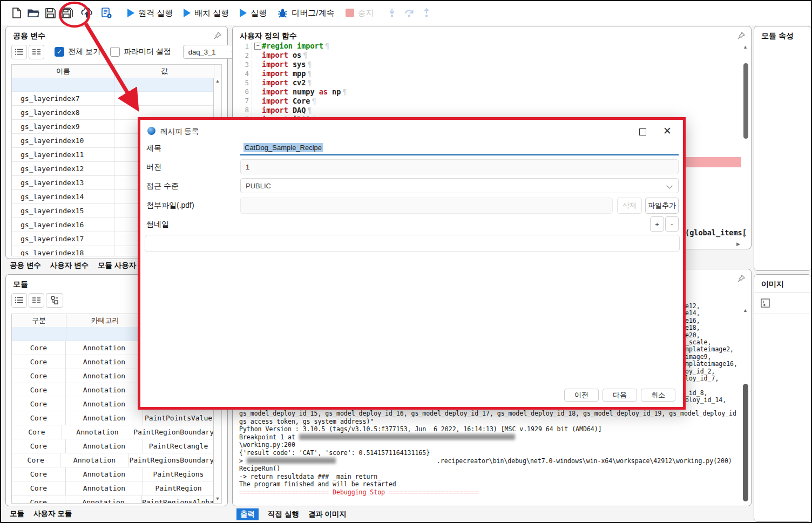 This screenshot has height=523, width=812. Describe the element at coordinates (488, 453) in the screenshot. I see `output-lines: gs_model_deploy_id_15, gs_model_deploy_i…` at that location.